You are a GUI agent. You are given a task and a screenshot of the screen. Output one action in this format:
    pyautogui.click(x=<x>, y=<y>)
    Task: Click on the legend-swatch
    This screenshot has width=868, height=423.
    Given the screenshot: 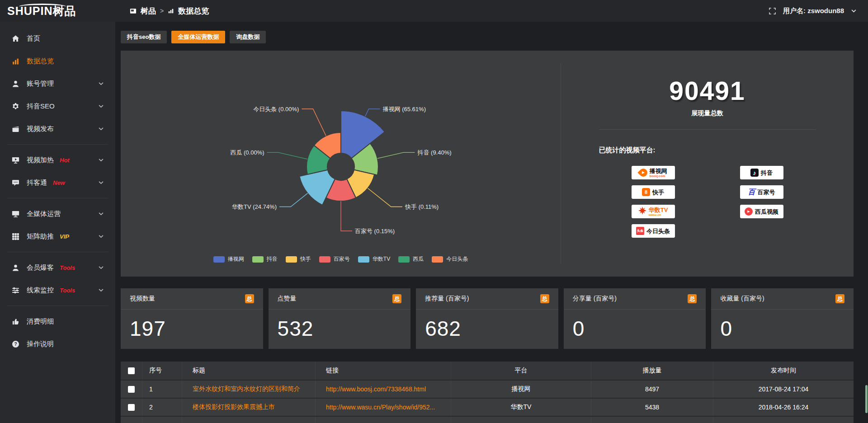 What is the action you would take?
    pyautogui.click(x=438, y=259)
    